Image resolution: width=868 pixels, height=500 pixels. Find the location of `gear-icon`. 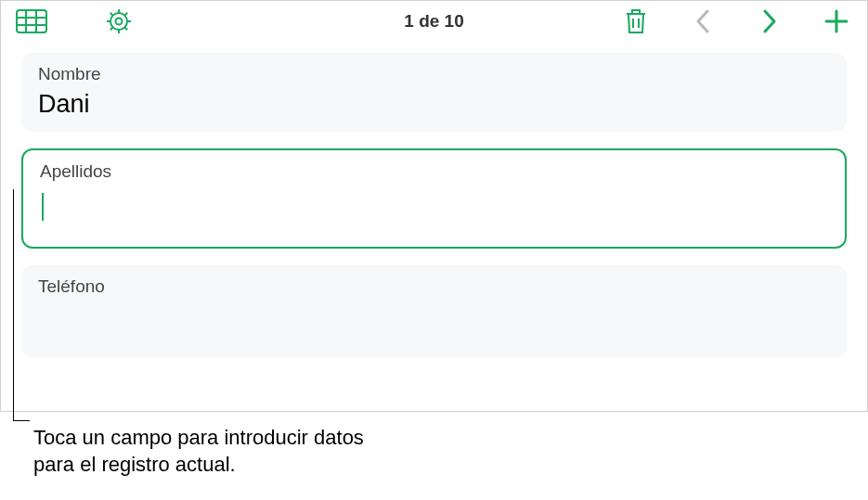

gear-icon is located at coordinates (119, 21).